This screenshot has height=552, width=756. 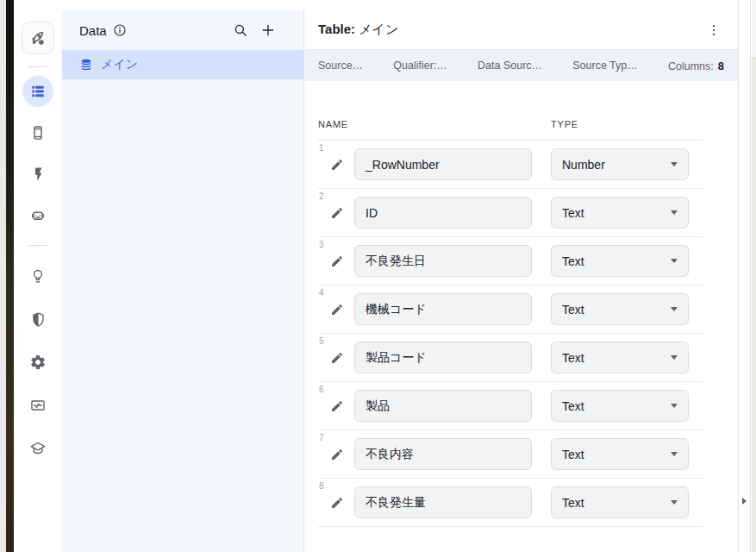 I want to click on column-type-value: Number, so click(x=584, y=165).